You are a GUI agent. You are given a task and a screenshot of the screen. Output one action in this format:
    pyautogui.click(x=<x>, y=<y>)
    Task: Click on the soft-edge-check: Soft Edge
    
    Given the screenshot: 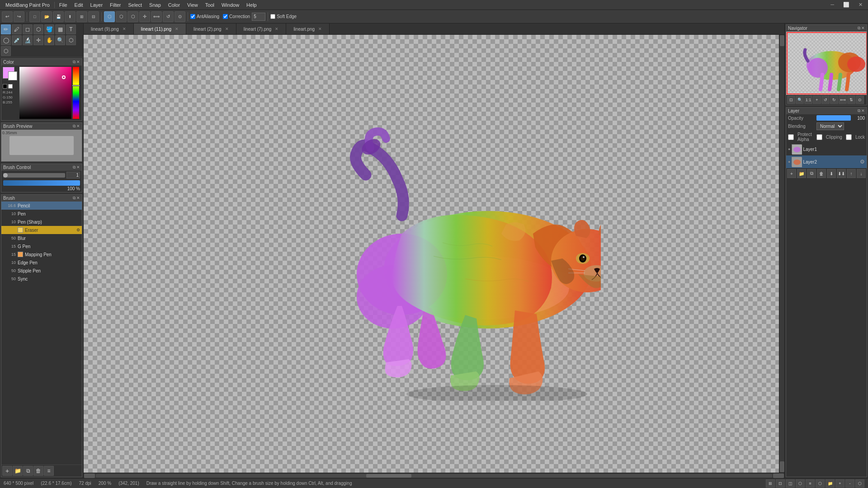 What is the action you would take?
    pyautogui.click(x=283, y=16)
    